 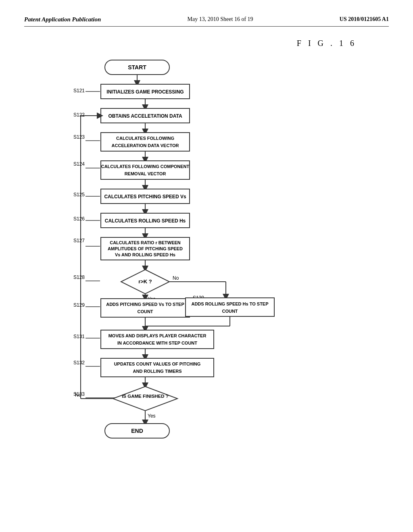 What do you see at coordinates (145, 281) in the screenshot?
I see `s128-text: r>K ?` at bounding box center [145, 281].